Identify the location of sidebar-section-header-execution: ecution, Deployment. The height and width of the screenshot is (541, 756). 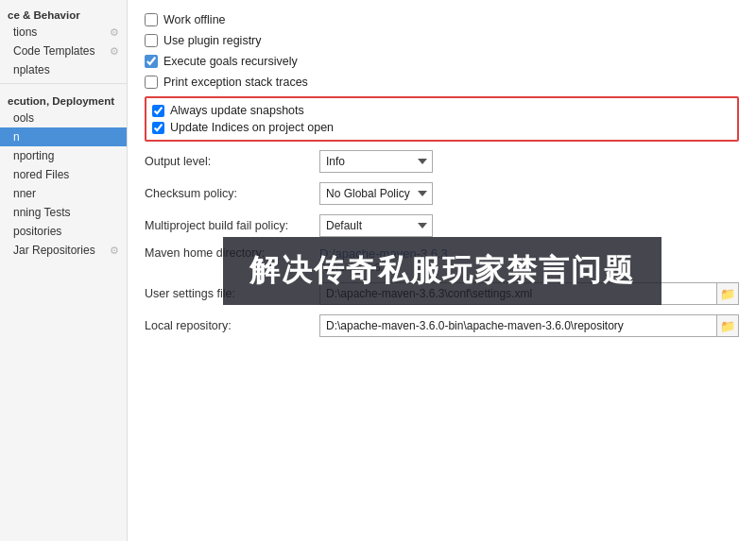
(63, 100).